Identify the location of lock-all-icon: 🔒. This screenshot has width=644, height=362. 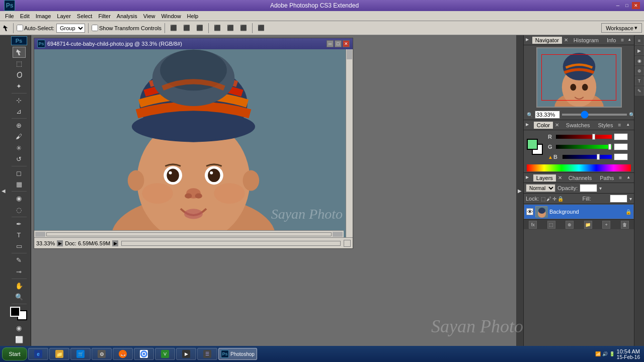
(560, 199).